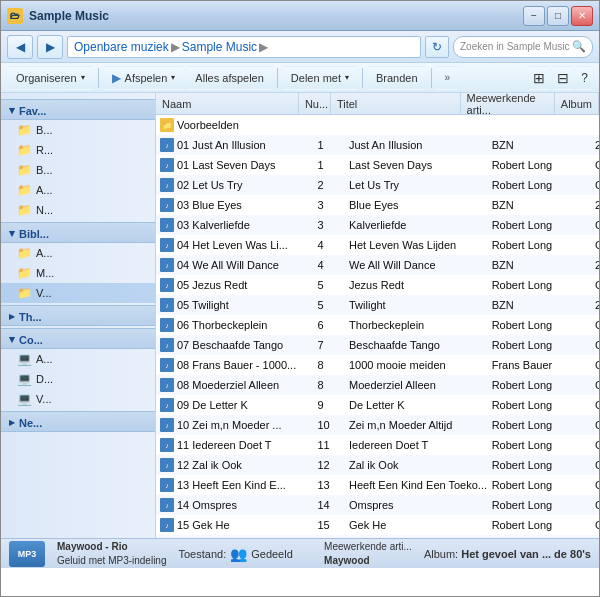  I want to click on col-header-num: Nu..., so click(315, 104).